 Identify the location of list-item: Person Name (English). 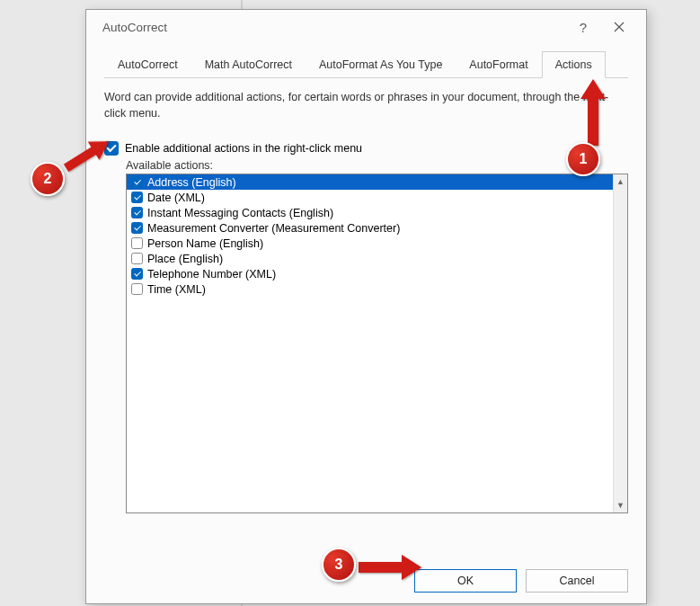
(370, 243).